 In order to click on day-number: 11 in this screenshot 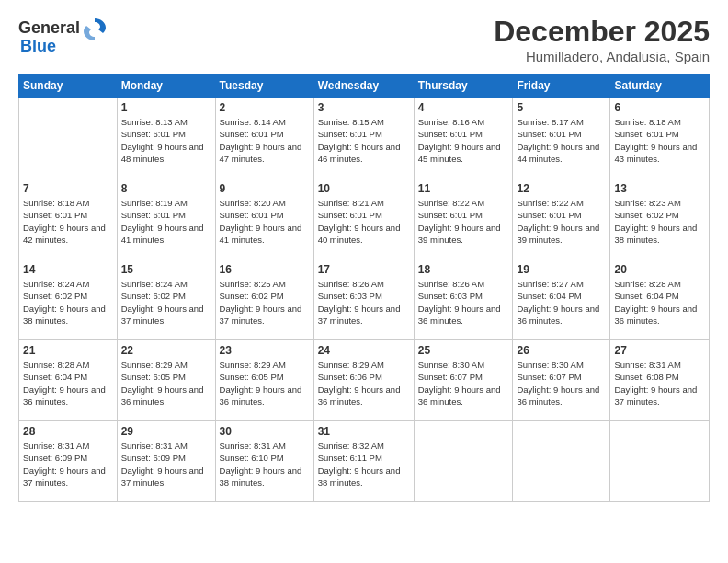, I will do `click(463, 189)`.